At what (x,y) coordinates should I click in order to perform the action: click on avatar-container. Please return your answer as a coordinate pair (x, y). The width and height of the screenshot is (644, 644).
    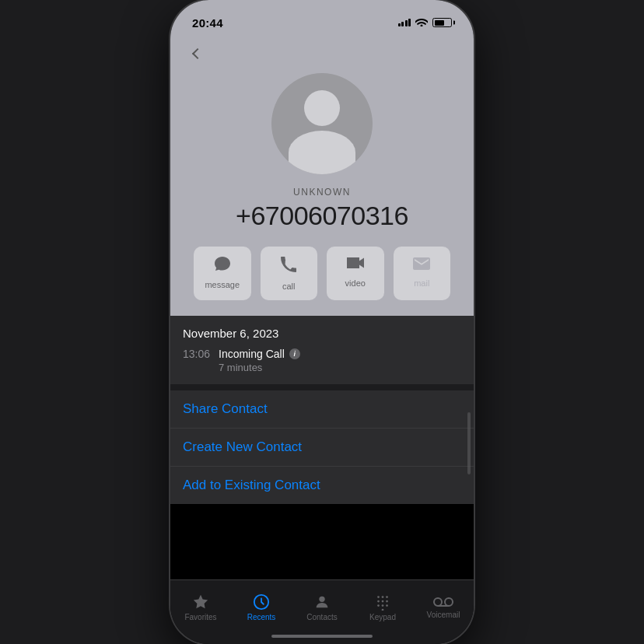
    Looking at the image, I should click on (322, 124).